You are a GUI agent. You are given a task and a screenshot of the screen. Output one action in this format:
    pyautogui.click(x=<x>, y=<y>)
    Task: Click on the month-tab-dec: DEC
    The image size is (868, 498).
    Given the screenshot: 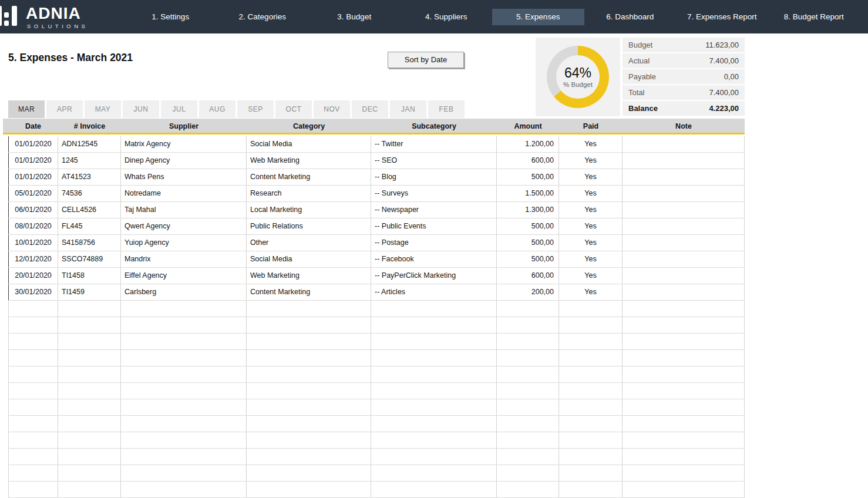 What is the action you would take?
    pyautogui.click(x=370, y=109)
    